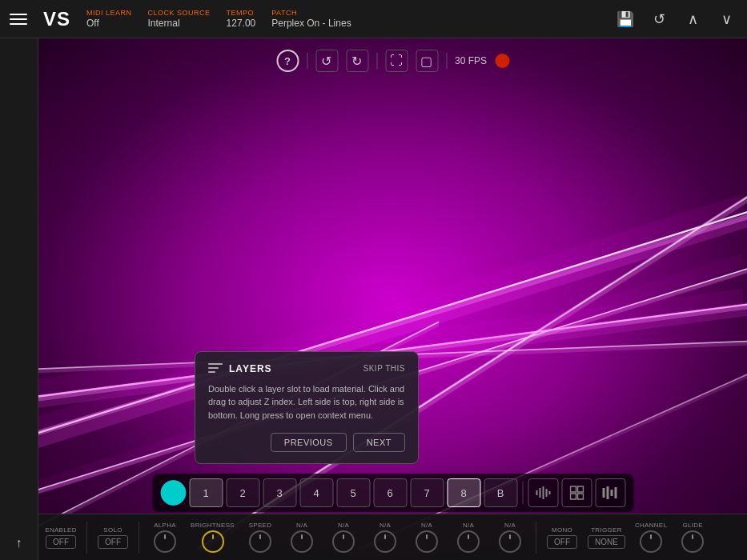  I want to click on topbar: VS MIDI LEARN Off CLOCK SOURCE Internal …, so click(373, 19).